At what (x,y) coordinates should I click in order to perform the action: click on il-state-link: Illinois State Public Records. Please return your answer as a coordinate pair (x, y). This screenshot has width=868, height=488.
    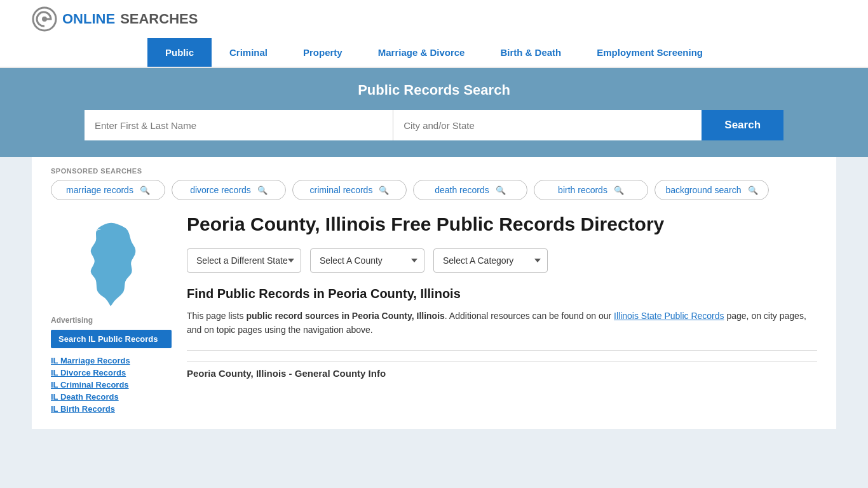
    Looking at the image, I should click on (669, 316).